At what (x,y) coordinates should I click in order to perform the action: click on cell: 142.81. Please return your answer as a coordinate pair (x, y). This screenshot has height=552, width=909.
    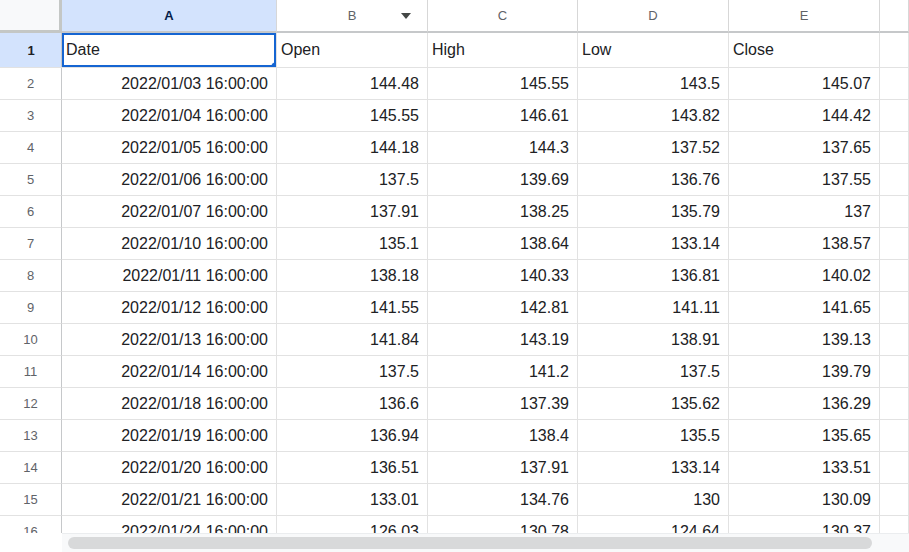
    Looking at the image, I should click on (503, 308).